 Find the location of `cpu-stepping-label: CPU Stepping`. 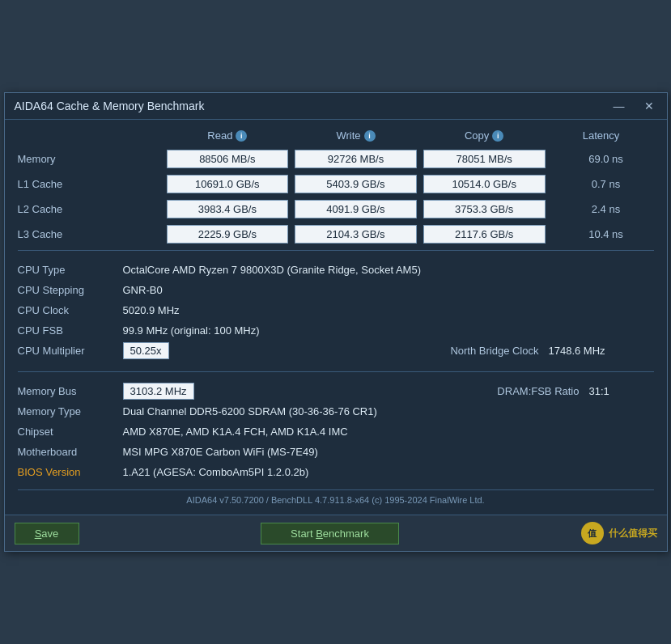

cpu-stepping-label: CPU Stepping is located at coordinates (70, 290).